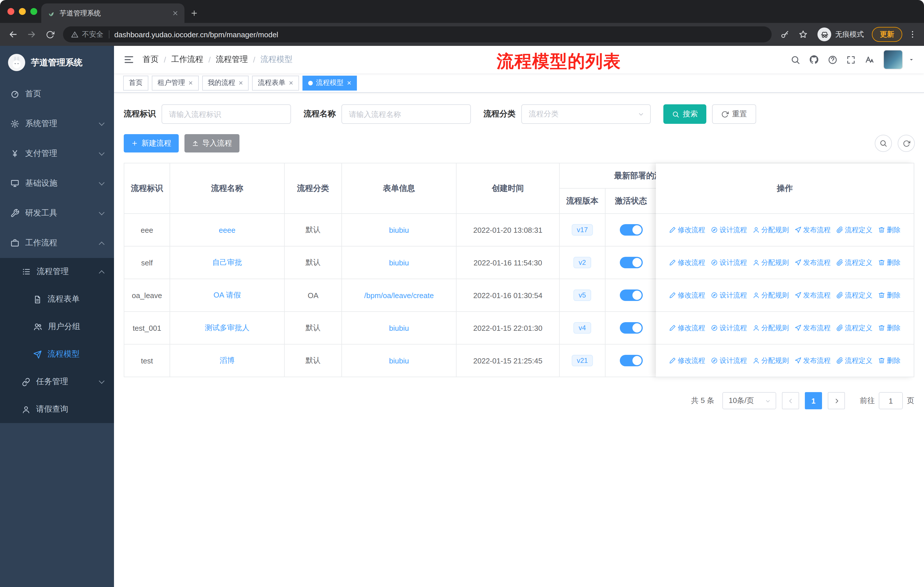  What do you see at coordinates (912, 35) in the screenshot?
I see `browser-menu-icon` at bounding box center [912, 35].